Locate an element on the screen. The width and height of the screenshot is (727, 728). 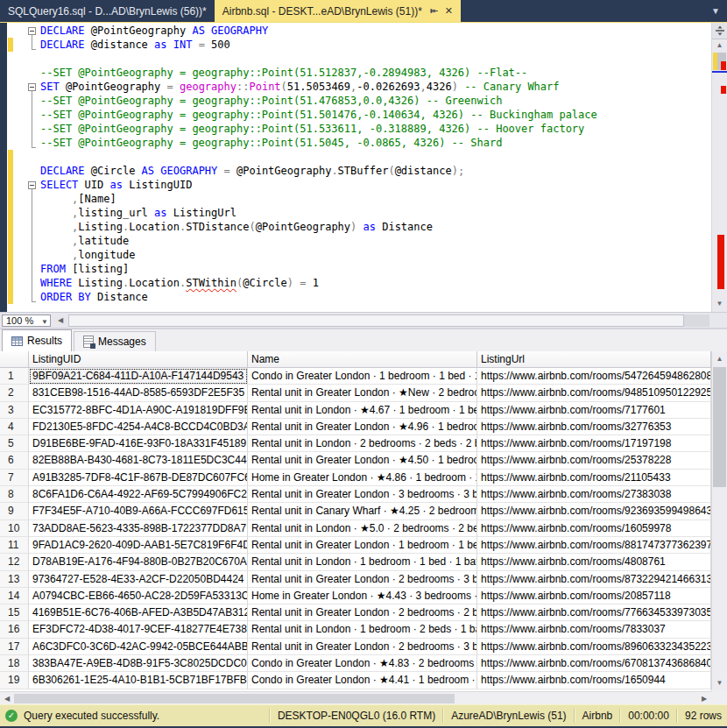
cell-listingurl: https://www.airbnb.com/rooms/67081374368… is located at coordinates (594, 664).